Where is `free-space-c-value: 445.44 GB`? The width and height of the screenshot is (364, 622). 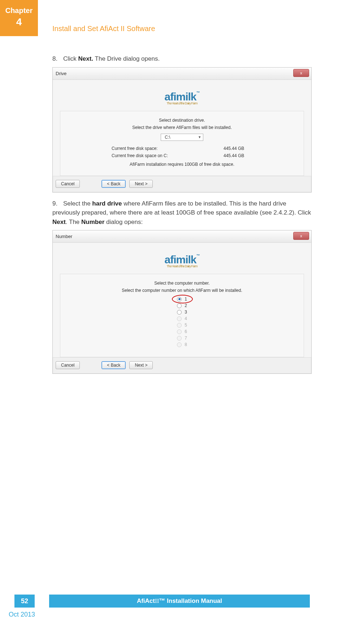
free-space-c-value: 445.44 GB is located at coordinates (238, 156).